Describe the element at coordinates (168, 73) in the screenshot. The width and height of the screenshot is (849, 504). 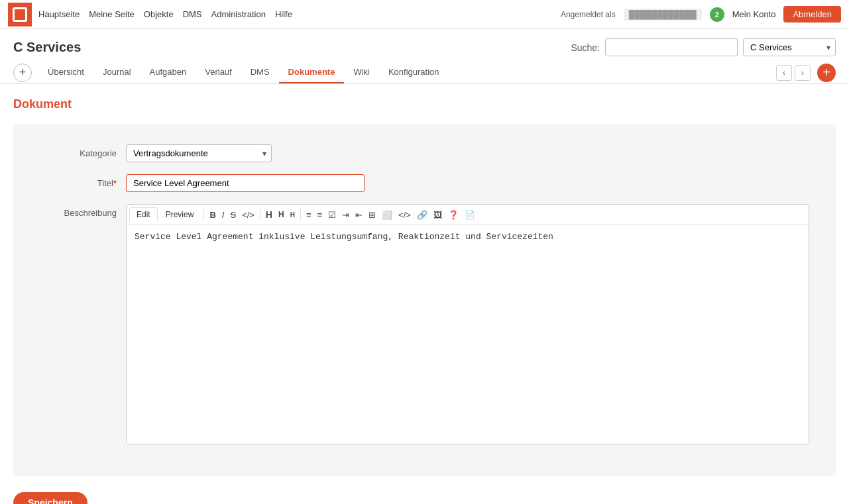
I see `tab-aufgaben: Aufgaben` at that location.